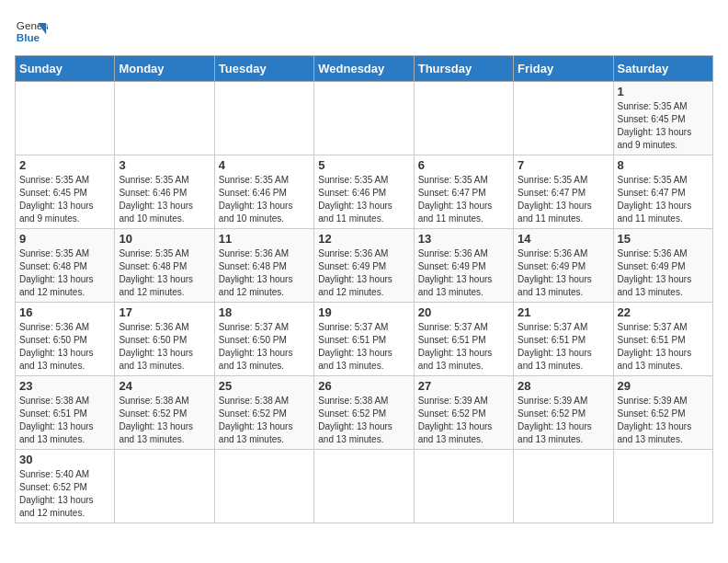  What do you see at coordinates (364, 192) in the screenshot?
I see `calendar-cell: 5Sunrise: 5:35 AM Sunset: 6:46 PM Daylig…` at bounding box center [364, 192].